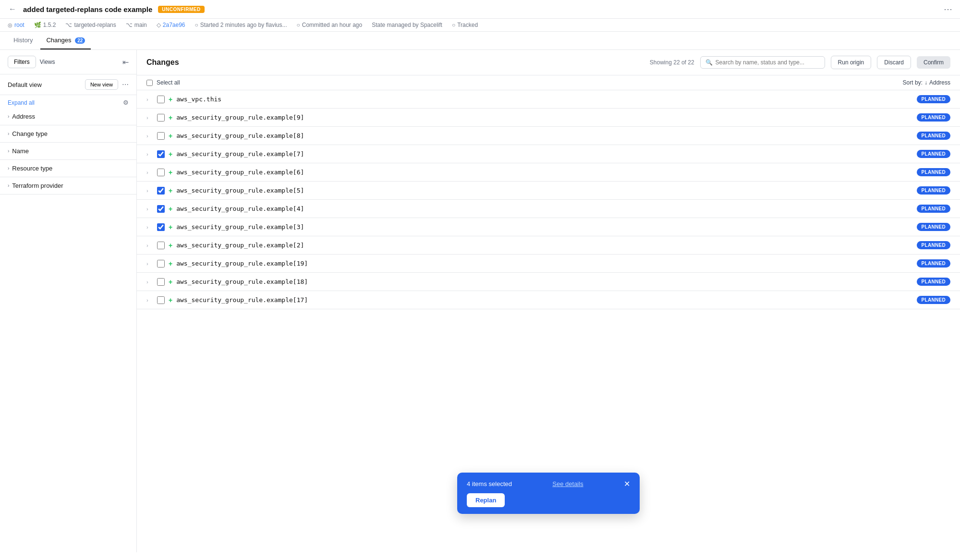  What do you see at coordinates (545, 263) in the screenshot?
I see `resource-name: aws_security_group_rule.example[19]` at bounding box center [545, 263].